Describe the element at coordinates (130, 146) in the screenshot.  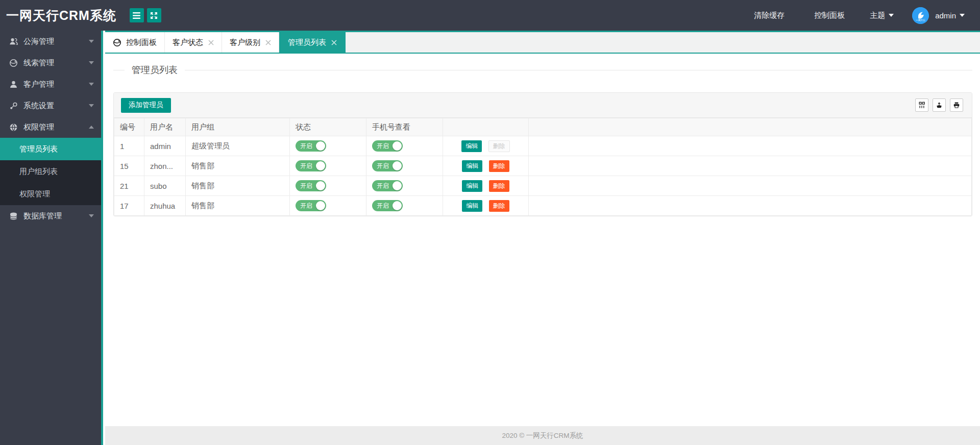
I see `cell-id: 1` at that location.